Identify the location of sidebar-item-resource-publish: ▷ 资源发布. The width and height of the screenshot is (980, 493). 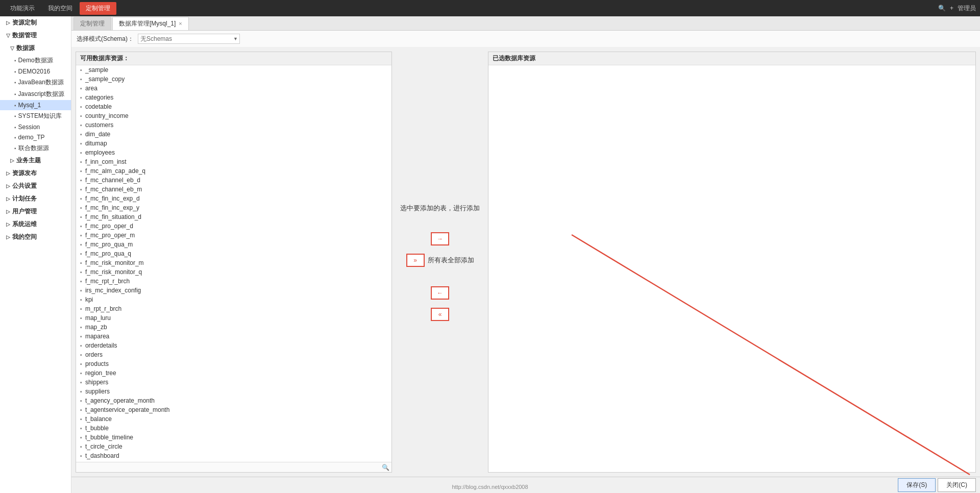
(36, 174).